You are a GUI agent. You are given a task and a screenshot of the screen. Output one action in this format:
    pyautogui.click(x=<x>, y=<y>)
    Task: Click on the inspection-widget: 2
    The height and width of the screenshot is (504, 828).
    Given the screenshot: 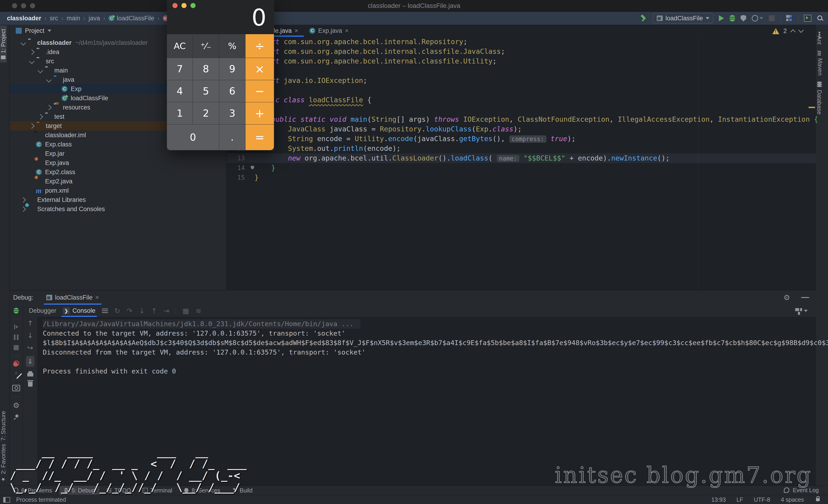 What is the action you would take?
    pyautogui.click(x=788, y=31)
    